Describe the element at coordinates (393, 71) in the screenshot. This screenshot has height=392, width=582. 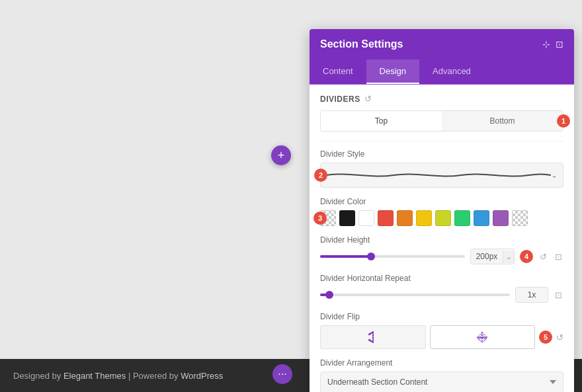
I see `tab-design: Design` at that location.